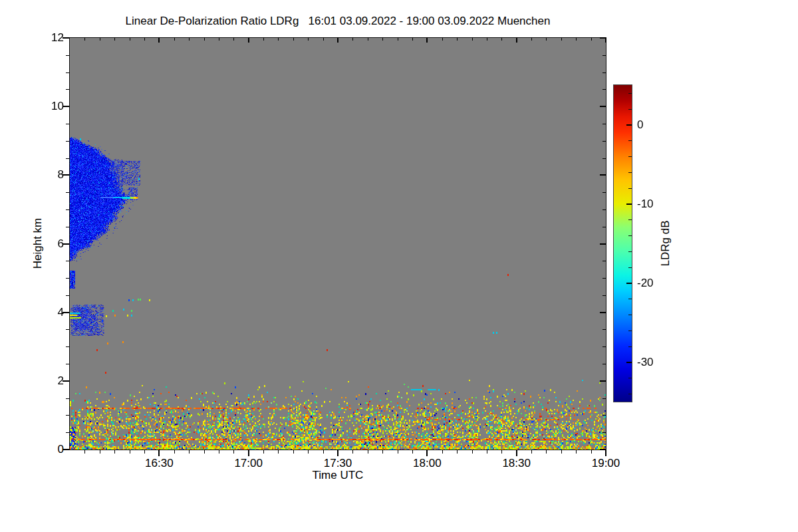 This screenshot has height=532, width=798. Describe the element at coordinates (52, 106) in the screenshot. I see `y-tick-label: 10` at that location.